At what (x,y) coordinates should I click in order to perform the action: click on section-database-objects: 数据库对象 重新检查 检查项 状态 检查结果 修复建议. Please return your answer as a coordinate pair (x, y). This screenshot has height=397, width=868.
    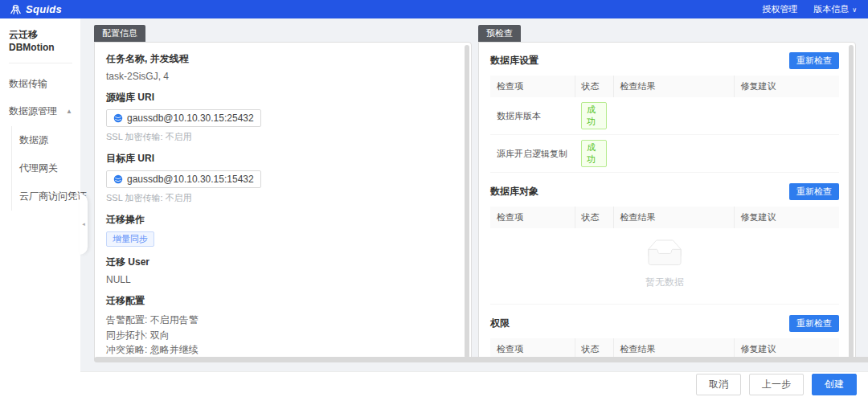
    Looking at the image, I should click on (665, 244).